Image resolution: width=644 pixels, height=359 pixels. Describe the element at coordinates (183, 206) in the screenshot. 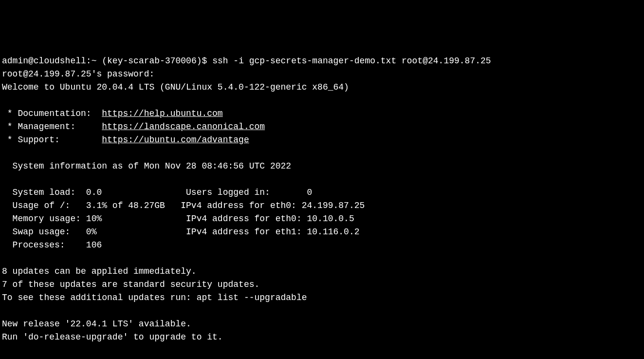

I see `stat-line: Usage of /: 3.1% of 48.27GB IPv4 address…` at that location.